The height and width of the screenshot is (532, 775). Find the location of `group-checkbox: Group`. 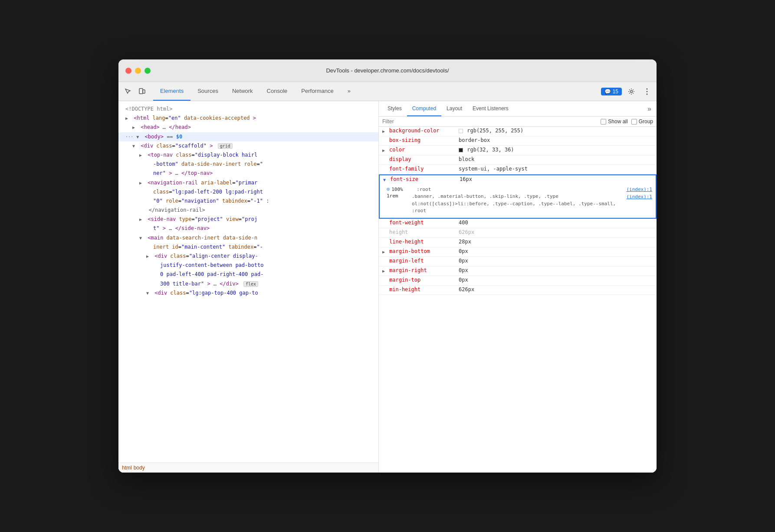

group-checkbox: Group is located at coordinates (642, 122).